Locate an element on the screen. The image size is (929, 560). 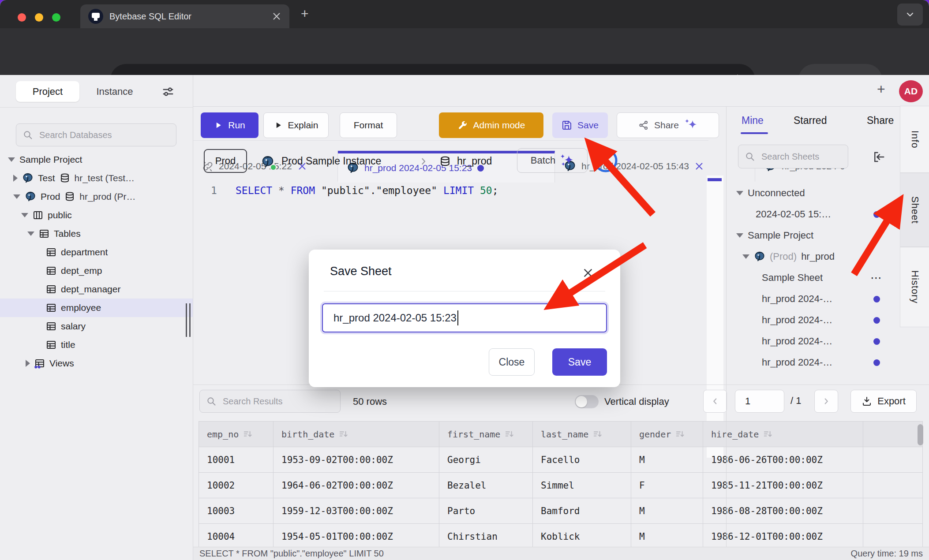
tree-item-views-group: Views is located at coordinates (96, 363).